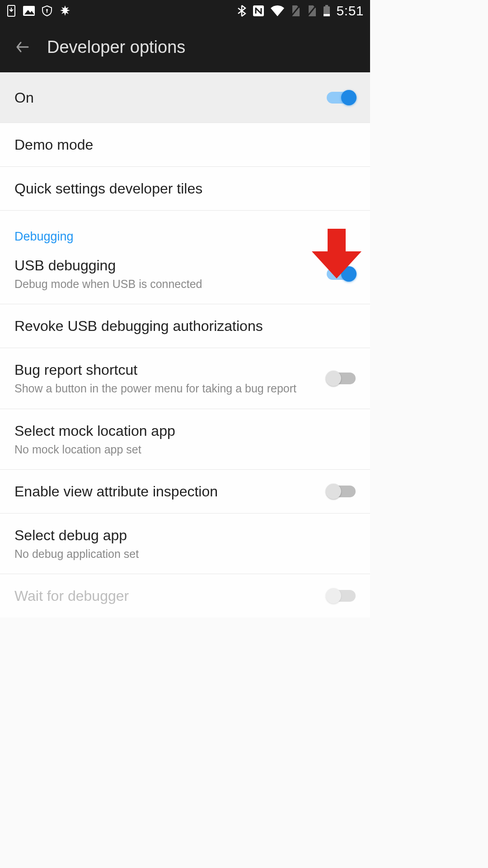 This screenshot has width=488, height=868. Describe the element at coordinates (242, 11) in the screenshot. I see `bluetooth-icon` at that location.